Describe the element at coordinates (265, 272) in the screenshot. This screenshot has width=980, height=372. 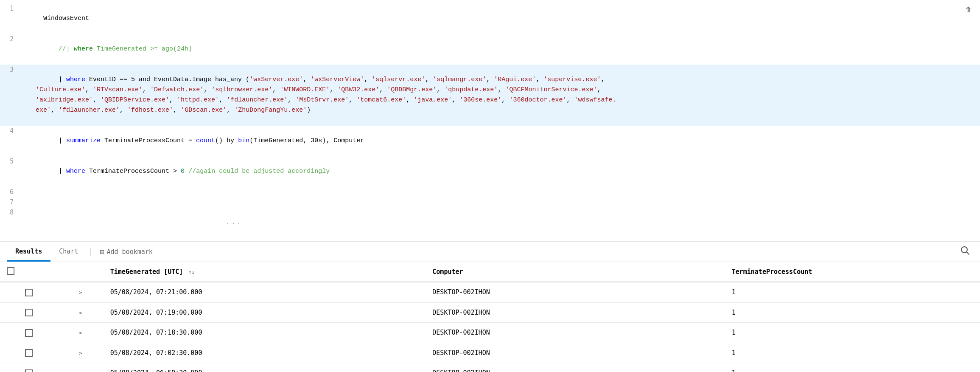
I see `header-time-generated: TimeGenerated [UTC] ↑↓` at that location.